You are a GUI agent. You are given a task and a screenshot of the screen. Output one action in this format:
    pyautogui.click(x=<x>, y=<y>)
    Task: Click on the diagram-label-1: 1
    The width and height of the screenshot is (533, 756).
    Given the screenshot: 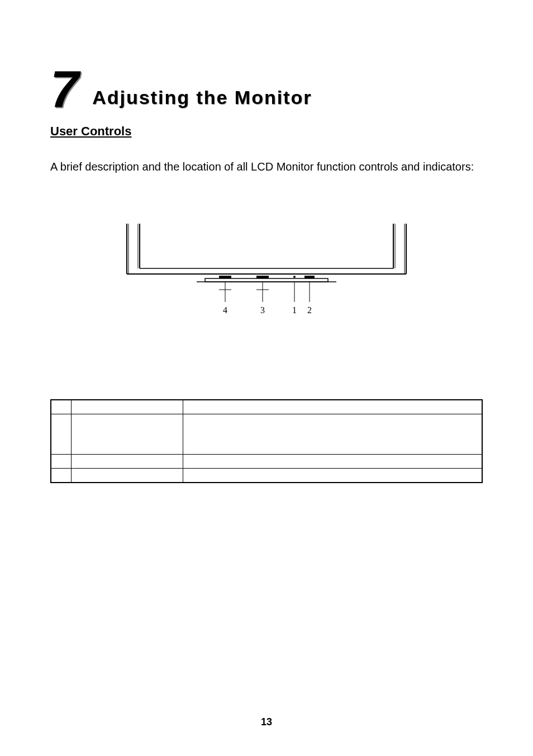 What is the action you would take?
    pyautogui.click(x=294, y=310)
    